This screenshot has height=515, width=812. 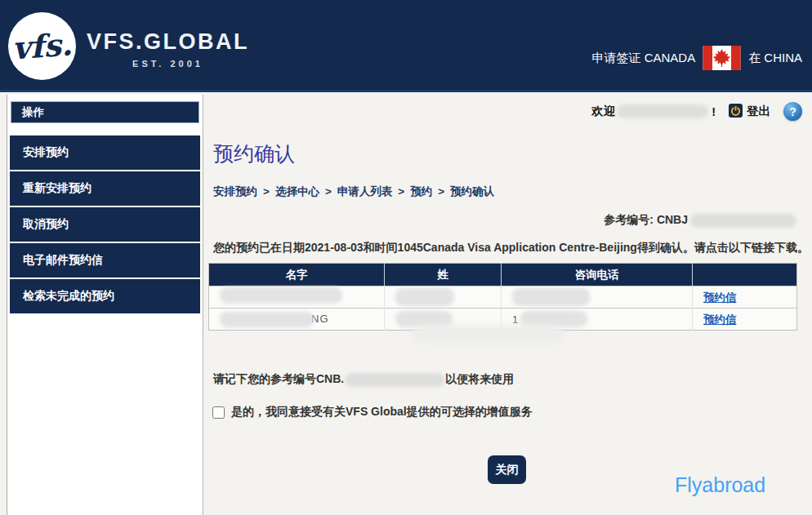 I want to click on reference-note: 请记下您的参考编号CNB. 以便将来使用, so click(x=364, y=380).